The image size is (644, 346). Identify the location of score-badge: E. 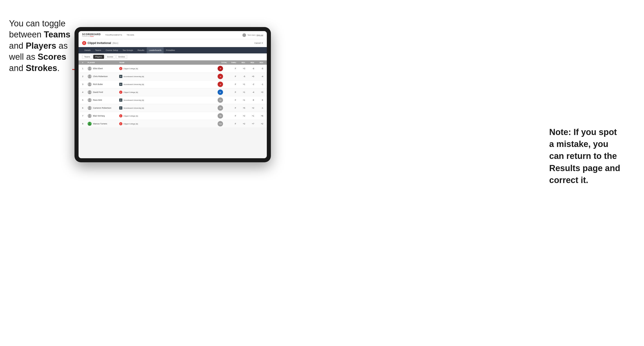
(220, 92).